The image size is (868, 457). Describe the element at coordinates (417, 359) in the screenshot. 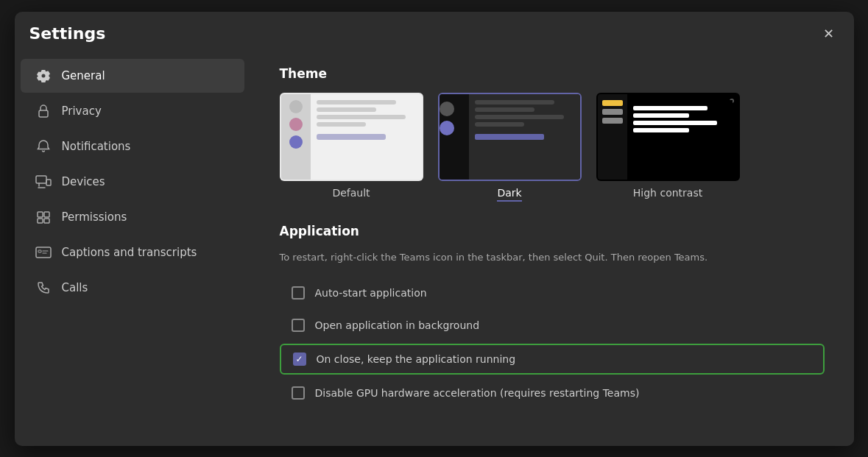

I see `checkbox-keeprunning-label: On close, keep the application running` at that location.